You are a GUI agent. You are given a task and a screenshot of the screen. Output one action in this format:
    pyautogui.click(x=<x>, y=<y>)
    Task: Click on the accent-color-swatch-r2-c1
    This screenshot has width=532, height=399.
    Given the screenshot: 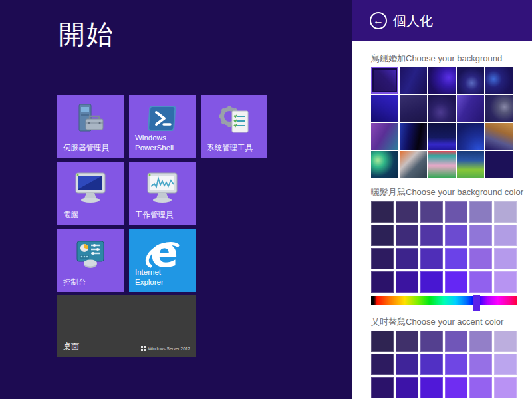 What is the action you would take?
    pyautogui.click(x=382, y=364)
    